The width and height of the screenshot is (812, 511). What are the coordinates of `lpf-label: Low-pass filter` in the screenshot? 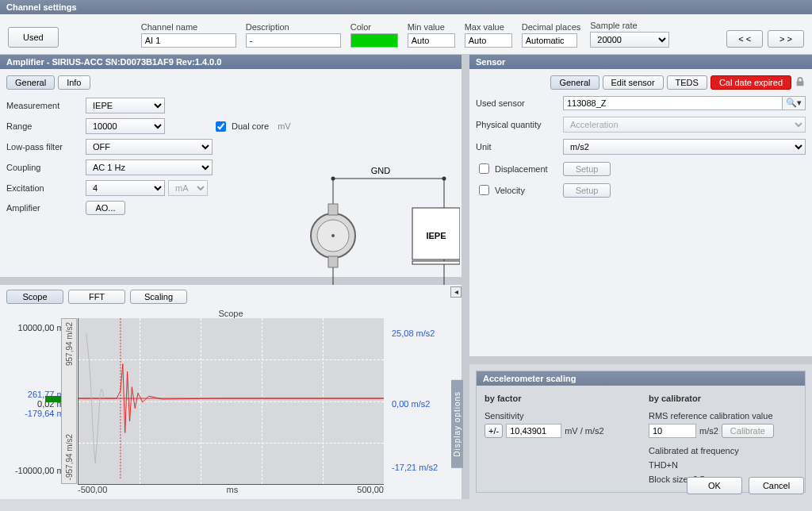 It's located at (46, 147).